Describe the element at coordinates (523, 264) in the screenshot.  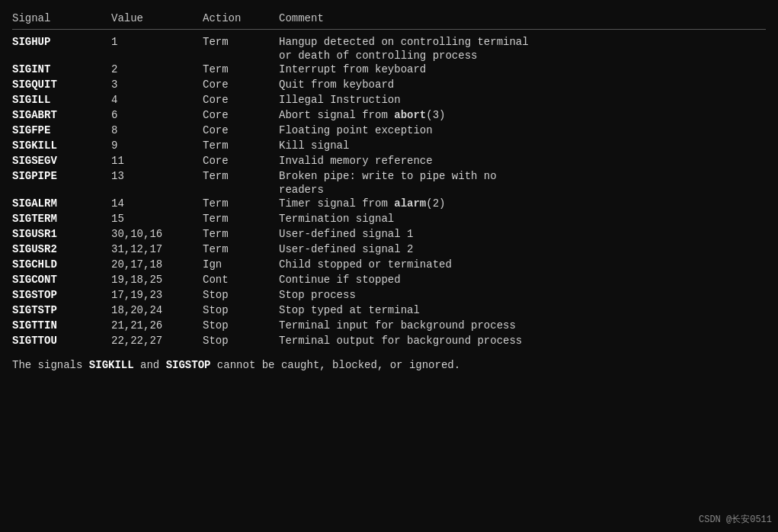
I see `signal-comment: Child stopped or terminated` at that location.